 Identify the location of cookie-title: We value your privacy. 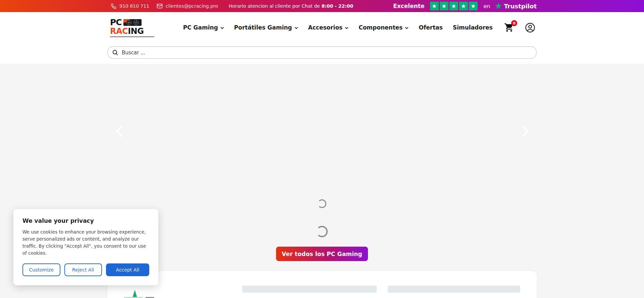
(86, 221).